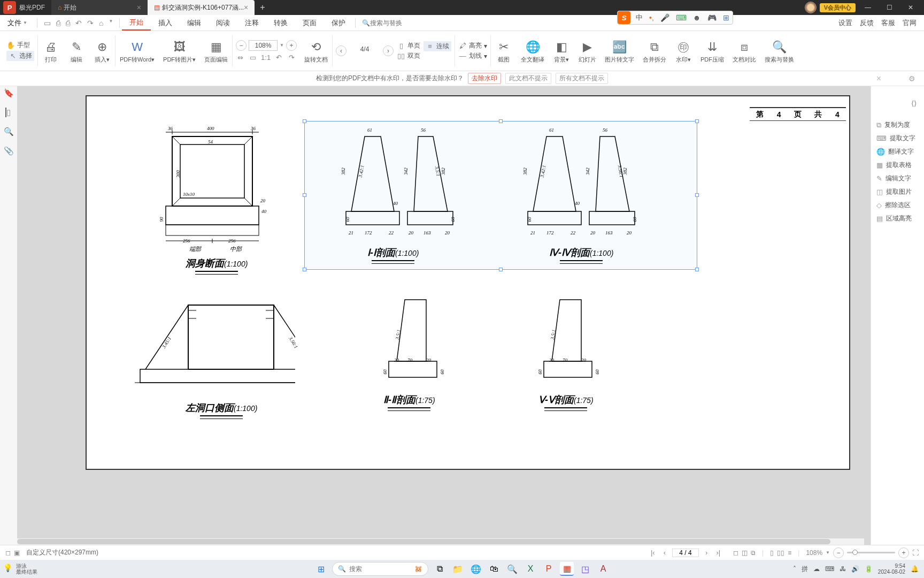 This screenshot has width=924, height=578. I want to click on notifications-icon: 🔔, so click(914, 569).